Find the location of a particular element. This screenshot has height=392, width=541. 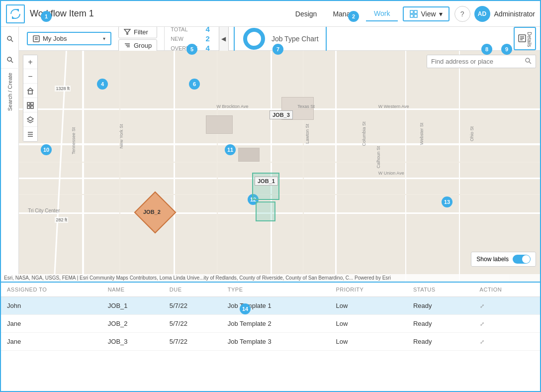

nav-design: Design is located at coordinates (306, 14).